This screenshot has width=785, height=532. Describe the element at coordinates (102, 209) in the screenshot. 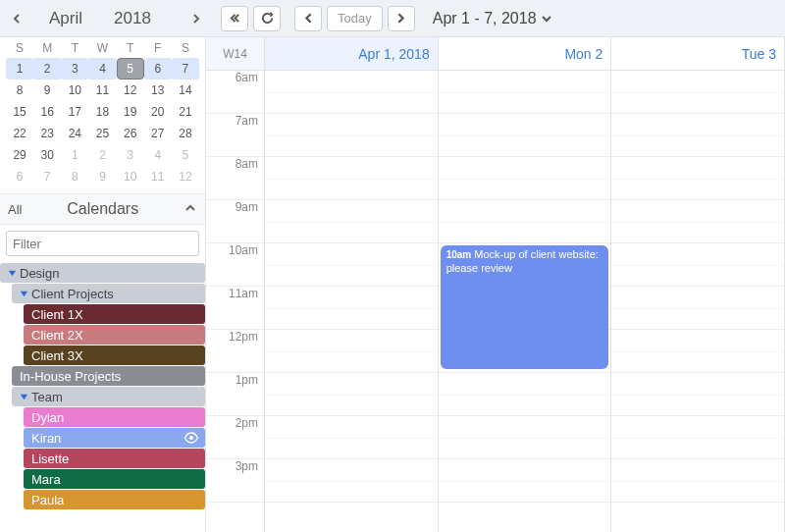

I see `calendars-header: All Calendars` at that location.